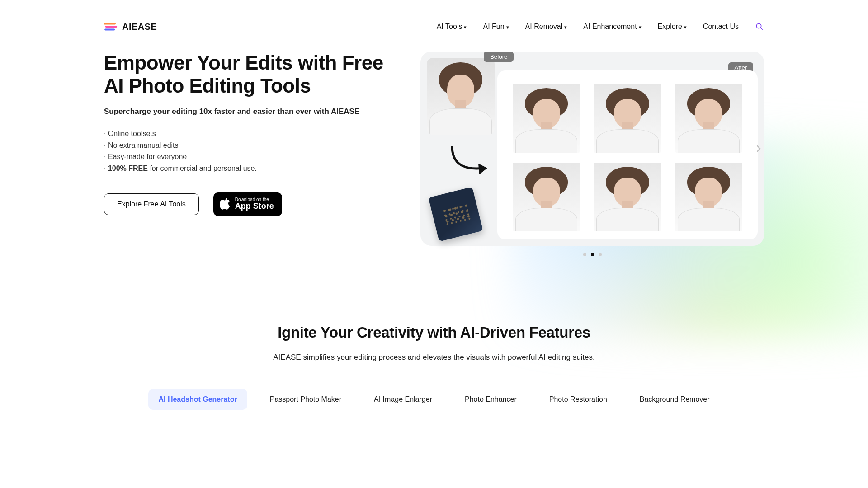 The width and height of the screenshot is (868, 488). I want to click on nav-item-explore: Explore ▾, so click(672, 27).